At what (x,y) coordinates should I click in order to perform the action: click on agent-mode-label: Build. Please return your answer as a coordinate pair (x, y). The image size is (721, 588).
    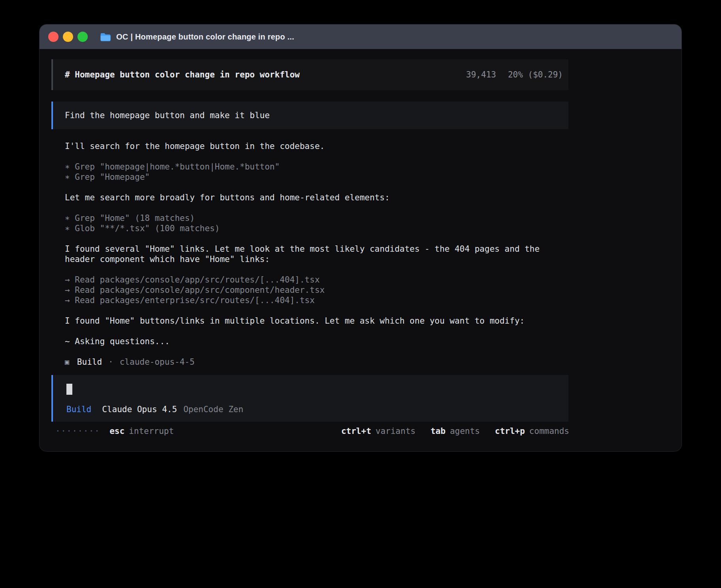
    Looking at the image, I should click on (79, 409).